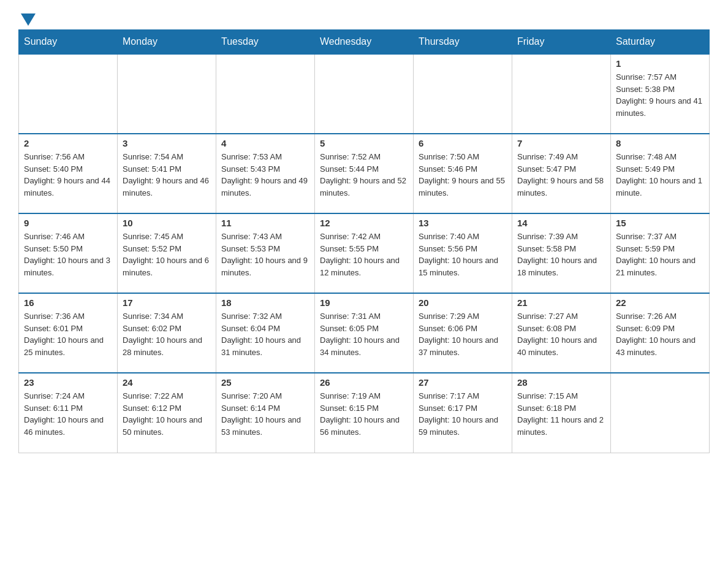  What do you see at coordinates (561, 253) in the screenshot?
I see `calendar-cell: 14Sunrise: 7:39 AM Sunset: 5:58 PM Dayli…` at bounding box center [561, 253].